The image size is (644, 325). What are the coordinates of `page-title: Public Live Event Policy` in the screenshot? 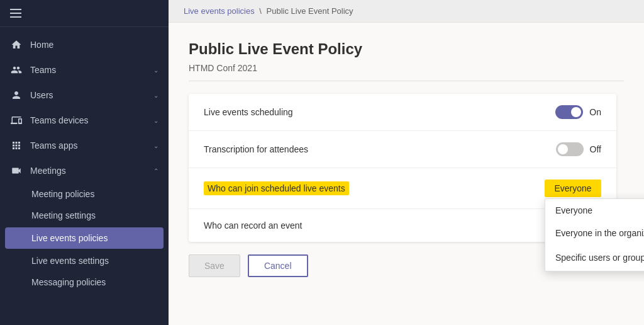 It's located at (406, 49).